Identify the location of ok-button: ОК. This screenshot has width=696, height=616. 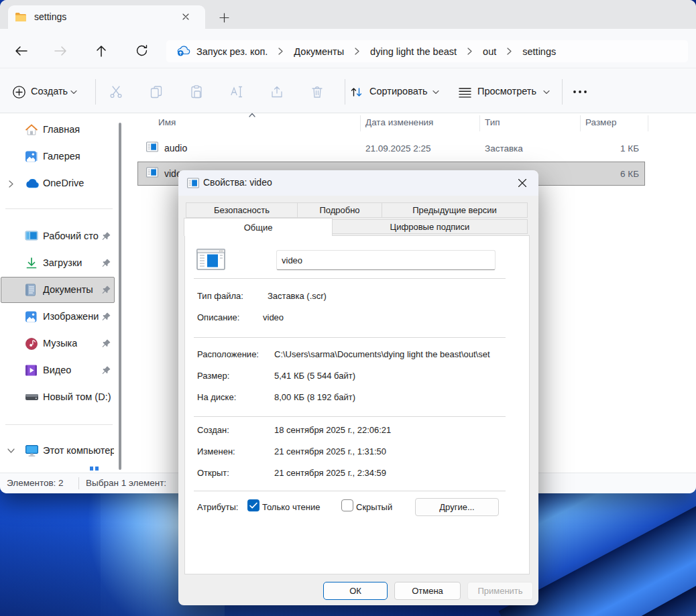
(355, 591).